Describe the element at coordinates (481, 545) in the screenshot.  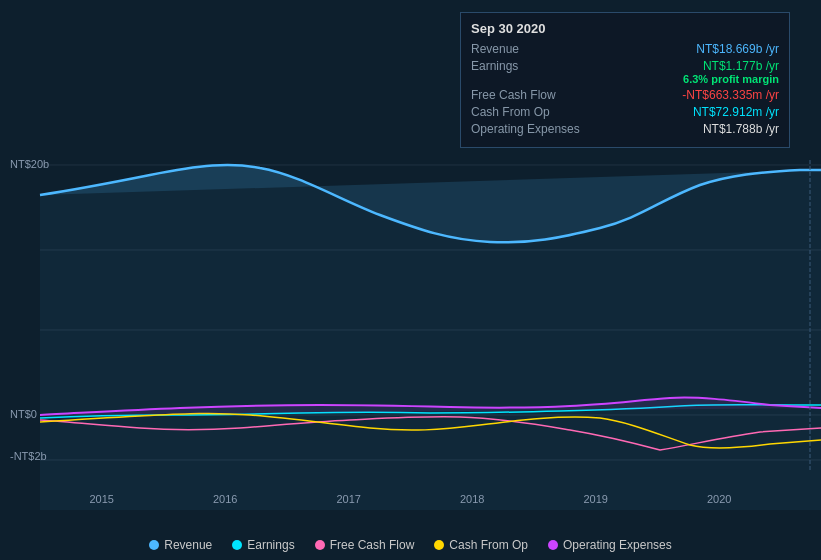
I see `legend-cashop: Cash From Op` at that location.